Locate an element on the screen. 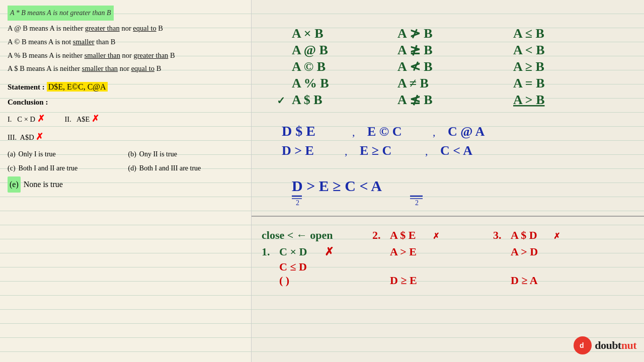 The width and height of the screenshot is (644, 362). option-e-label: (e) is located at coordinates (14, 185).